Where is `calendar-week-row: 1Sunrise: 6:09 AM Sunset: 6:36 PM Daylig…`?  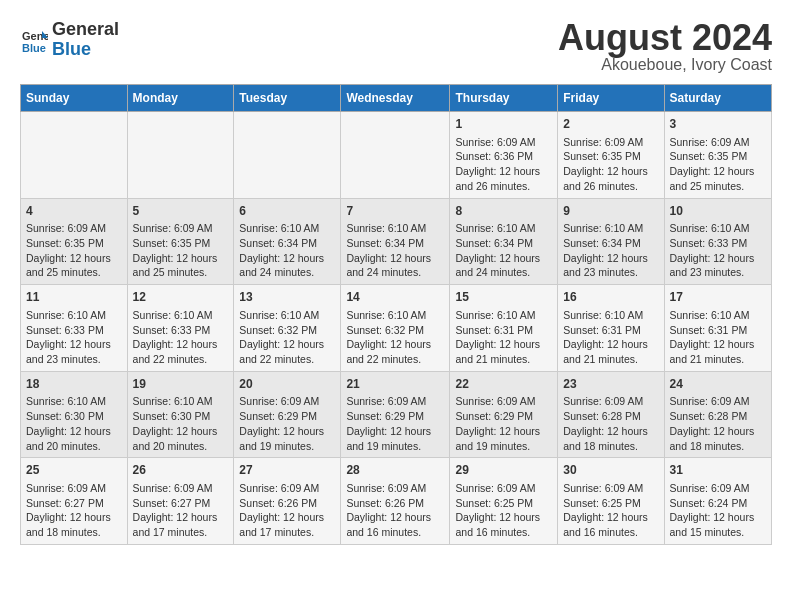 calendar-week-row: 1Sunrise: 6:09 AM Sunset: 6:36 PM Daylig… is located at coordinates (396, 156).